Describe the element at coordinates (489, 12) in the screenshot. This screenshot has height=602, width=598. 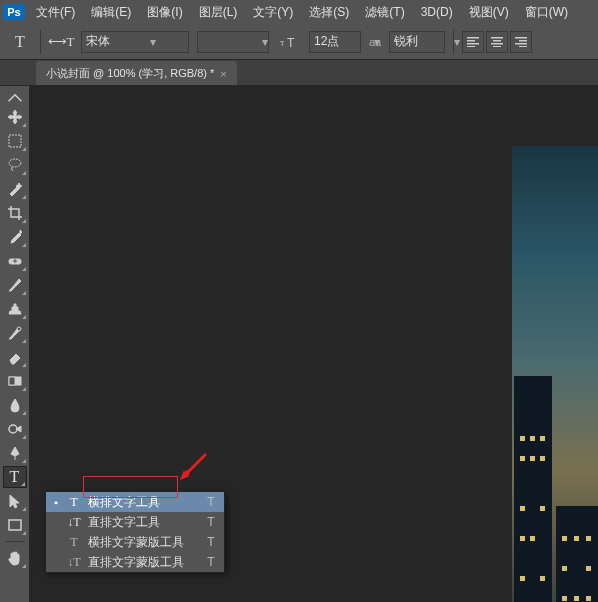
I see `menu-view: 视图(V)` at that location.